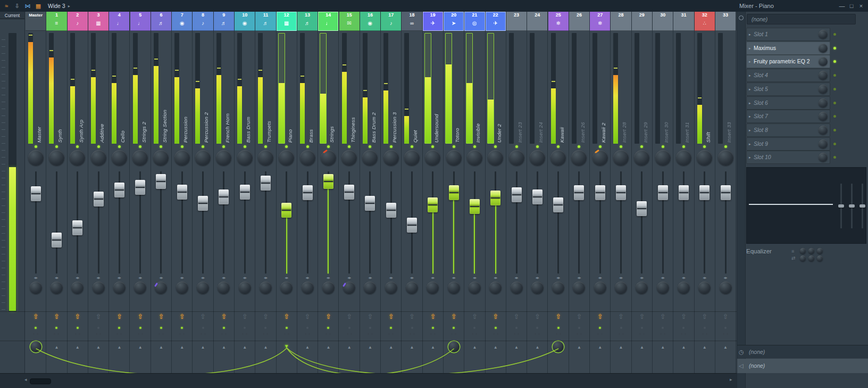 Image resolution: width=868 pixels, height=388 pixels. Describe the element at coordinates (28, 6) in the screenshot. I see `detach-icon: ⋈` at that location.